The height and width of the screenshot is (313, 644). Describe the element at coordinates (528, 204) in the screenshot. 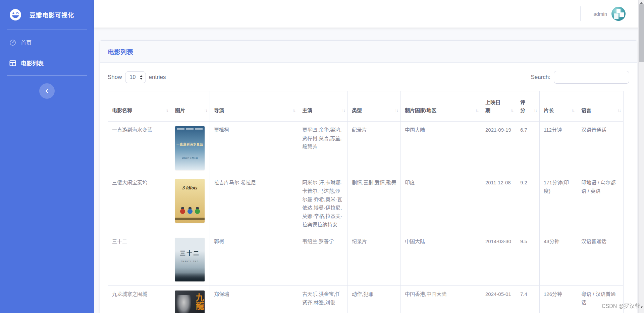

I see `cell-rating: 9.2` at that location.